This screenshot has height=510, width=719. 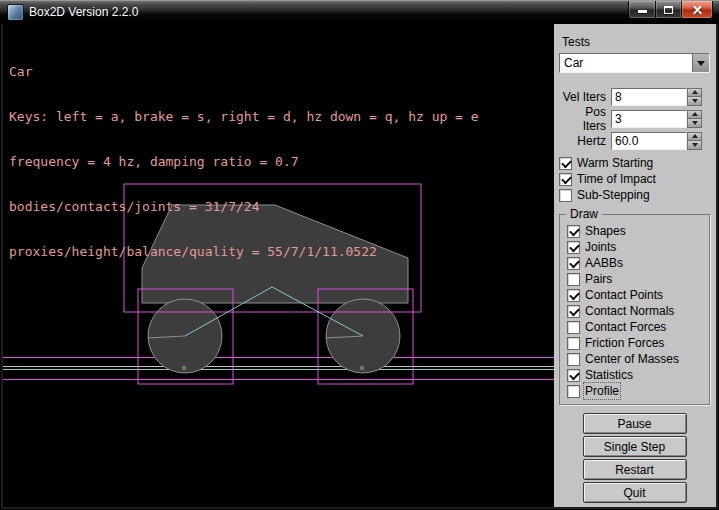 What do you see at coordinates (668, 10) in the screenshot?
I see `maximize-button` at bounding box center [668, 10].